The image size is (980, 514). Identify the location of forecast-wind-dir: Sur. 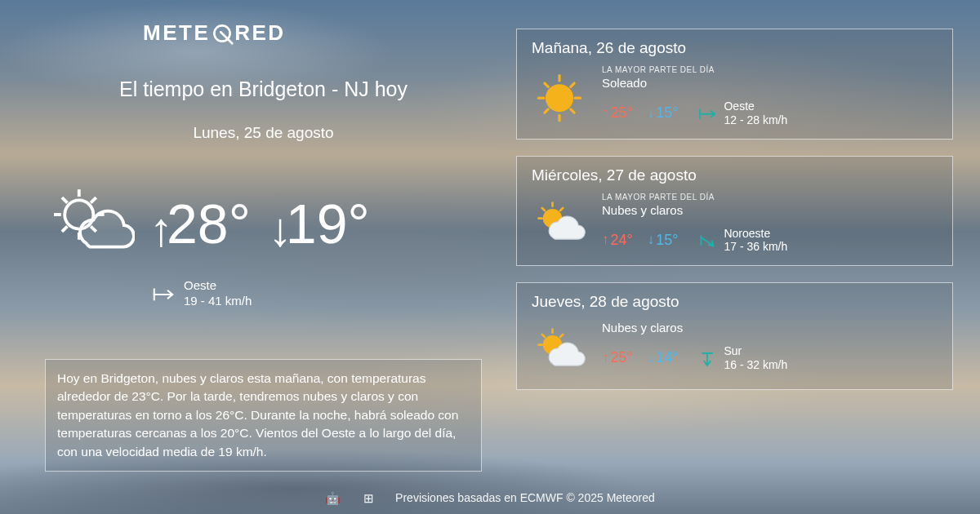
(755, 351).